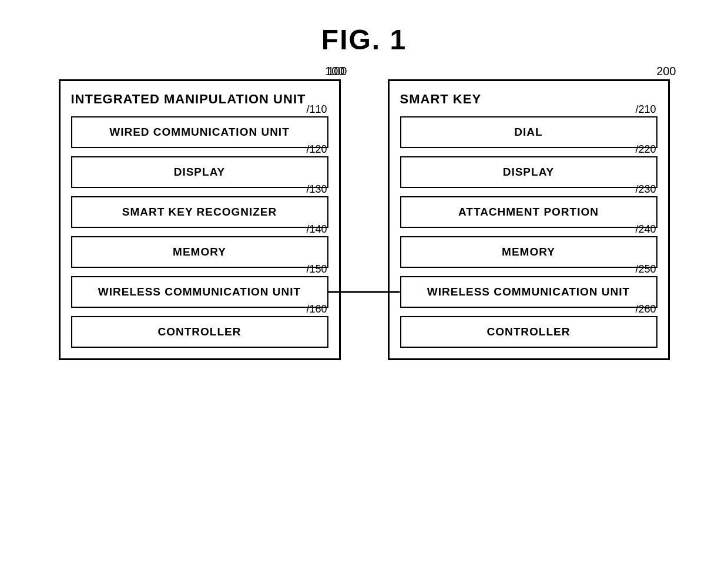  I want to click on comp-controller-right: /260 CONTROLLER, so click(529, 332).